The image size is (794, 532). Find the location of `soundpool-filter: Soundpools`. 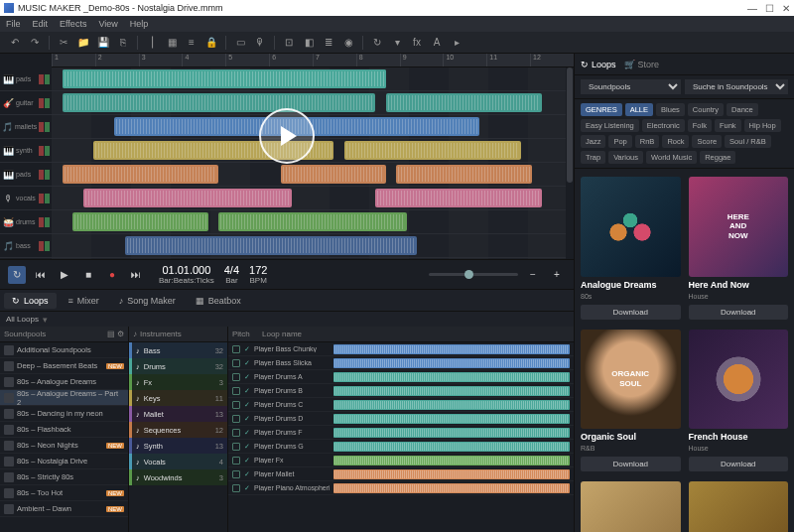

soundpool-filter: Soundpools is located at coordinates (631, 87).